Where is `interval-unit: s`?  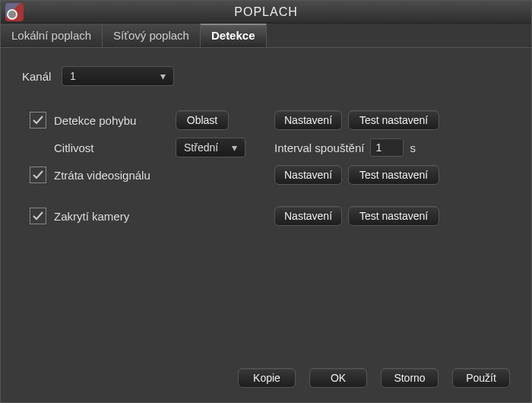
interval-unit: s is located at coordinates (413, 148).